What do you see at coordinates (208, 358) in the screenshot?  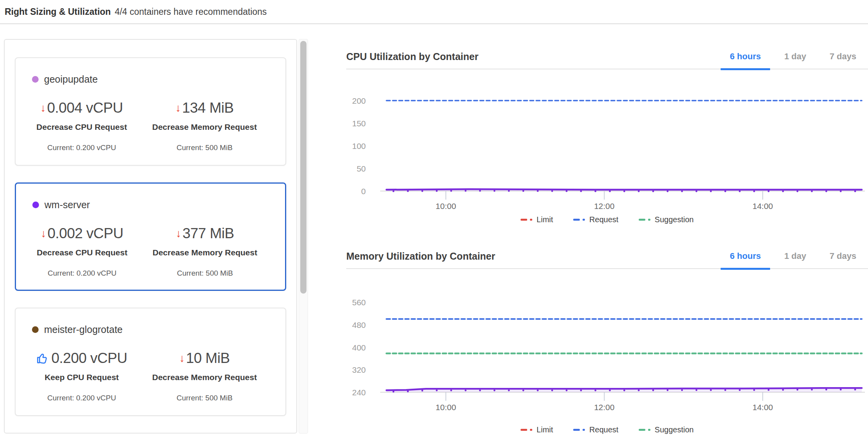 I see `memory-recommended-value: 10 MiB` at bounding box center [208, 358].